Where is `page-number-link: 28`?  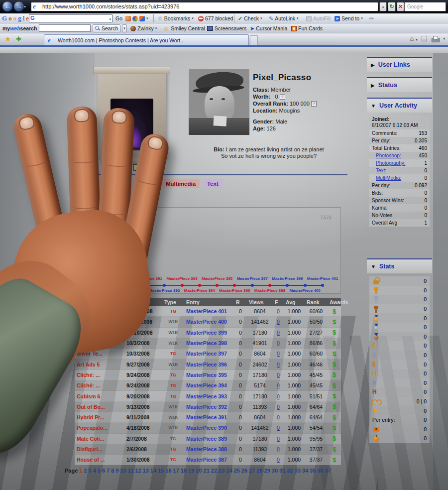
page-number-link: 28 is located at coordinates (259, 471).